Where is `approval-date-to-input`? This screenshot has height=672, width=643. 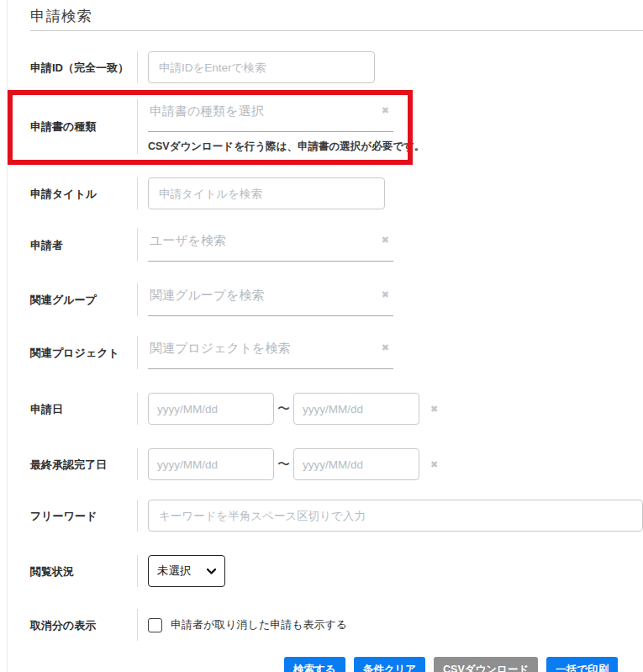 approval-date-to-input is located at coordinates (356, 464).